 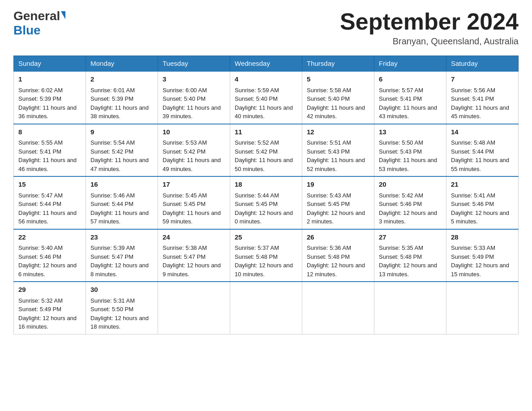 What do you see at coordinates (50, 90) in the screenshot?
I see `sunrise-text: Sunrise: 6:02 AM` at bounding box center [50, 90].